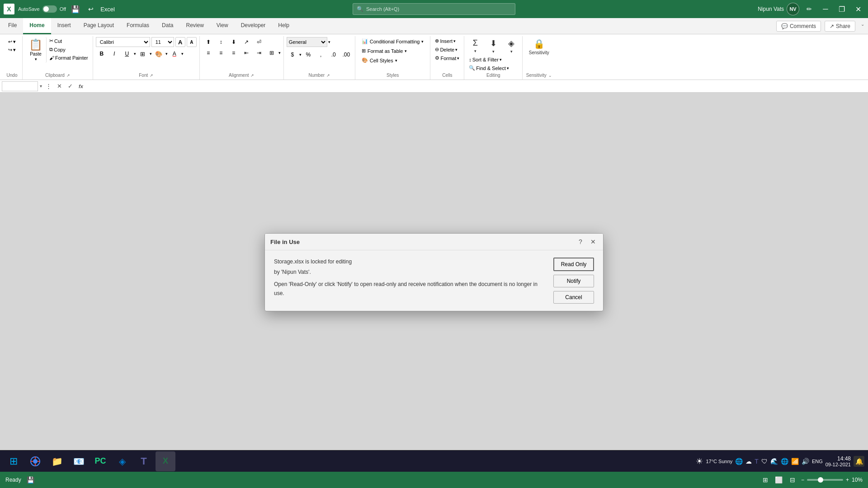 The width and height of the screenshot is (868, 488). What do you see at coordinates (163, 42) in the screenshot?
I see `font-size-select: 11` at bounding box center [163, 42].